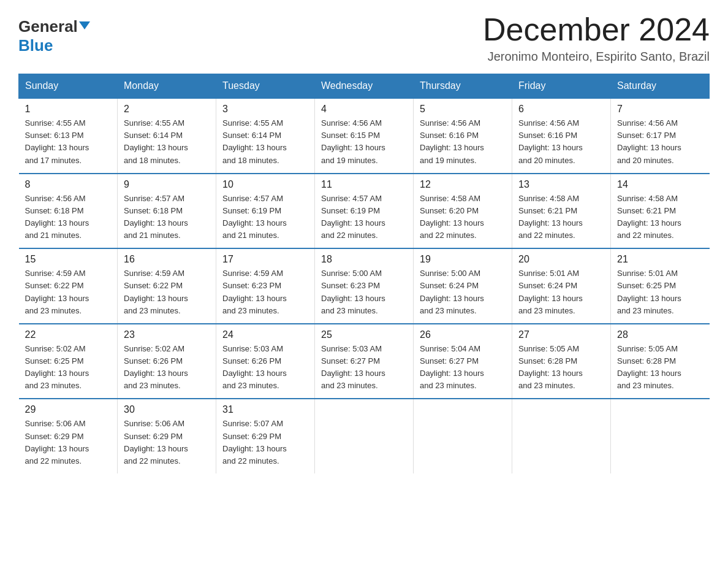 Image resolution: width=728 pixels, height=563 pixels. I want to click on day-number: 7, so click(661, 109).